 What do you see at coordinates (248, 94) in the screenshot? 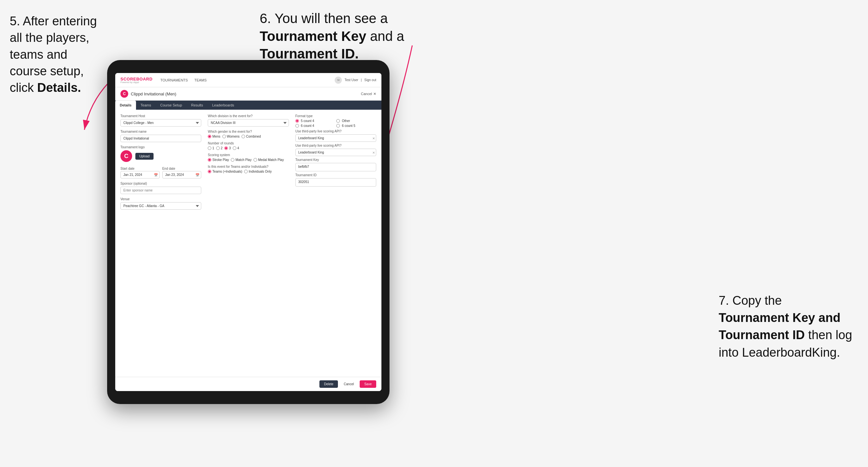
I see `page-header: C Clippd Invitational (Men) Cancel ✕` at bounding box center [248, 94].